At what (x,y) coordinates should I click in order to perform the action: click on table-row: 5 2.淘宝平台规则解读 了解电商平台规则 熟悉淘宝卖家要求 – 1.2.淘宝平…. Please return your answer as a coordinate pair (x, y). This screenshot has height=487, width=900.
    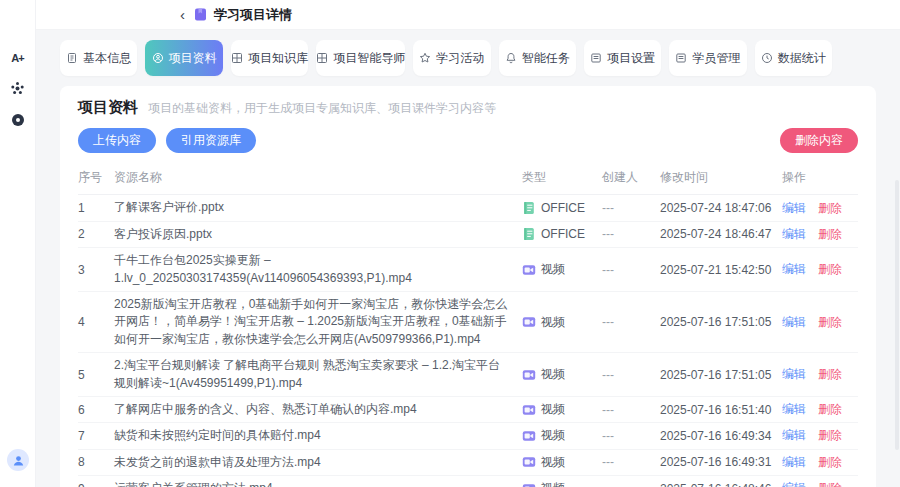
    Looking at the image, I should click on (468, 375).